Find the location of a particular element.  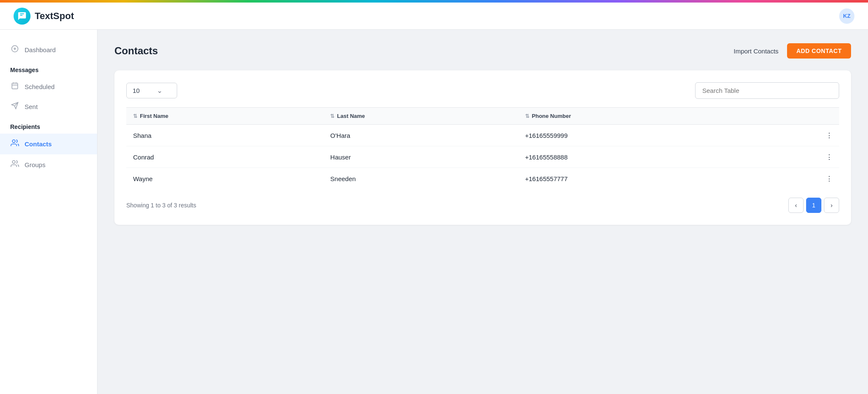

scheduled-icon is located at coordinates (15, 87).